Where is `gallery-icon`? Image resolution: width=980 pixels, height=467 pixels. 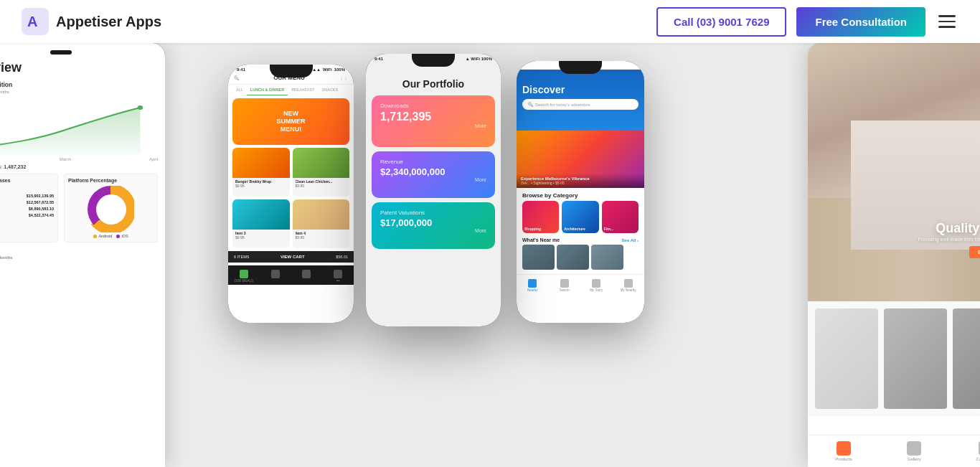 gallery-icon is located at coordinates (914, 448).